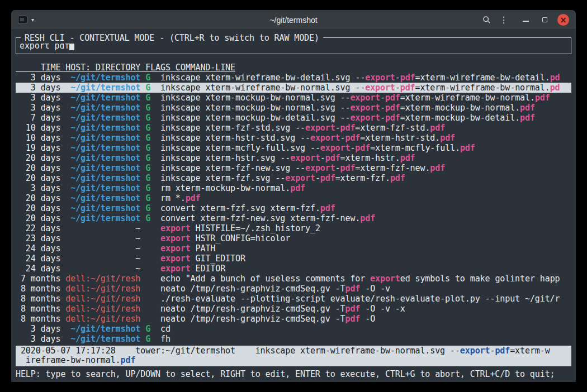 This screenshot has height=392, width=587. What do you see at coordinates (294, 329) in the screenshot?
I see `history-entry: 3 days ~/git/termshot G cd` at bounding box center [294, 329].